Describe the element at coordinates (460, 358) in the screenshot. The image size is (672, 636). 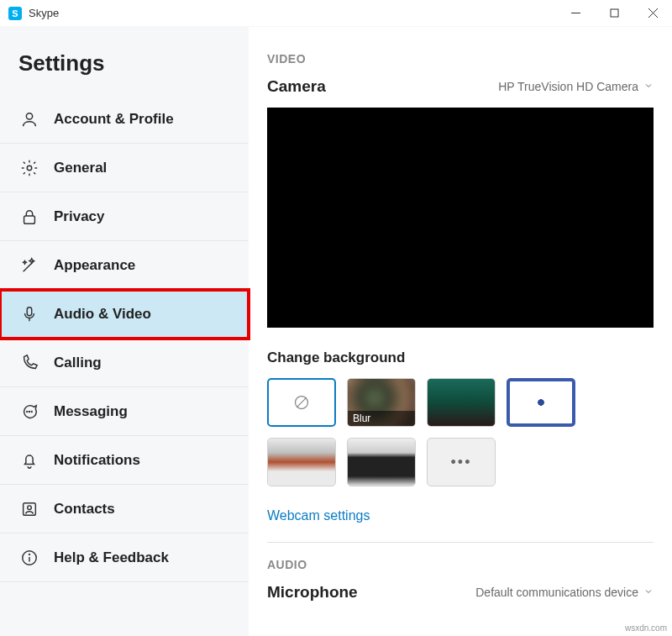
I see `change-background-label: Change background` at that location.